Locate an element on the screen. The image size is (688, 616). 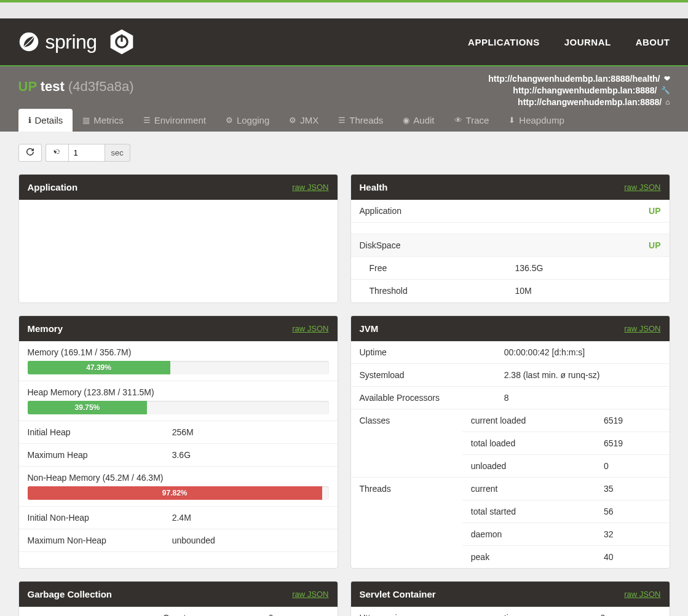
health-disk-status: UP is located at coordinates (654, 245).